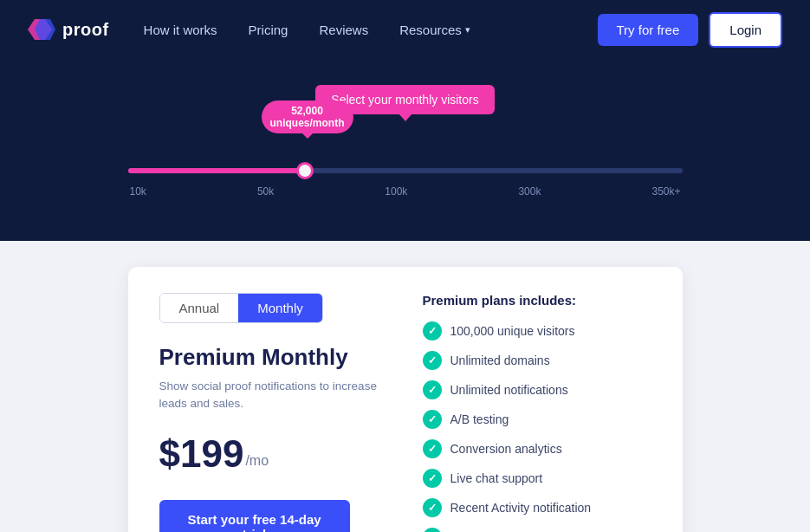 This screenshot has width=810, height=532. What do you see at coordinates (255, 516) in the screenshot?
I see `trial-button: Start your free 14-day trial` at bounding box center [255, 516].